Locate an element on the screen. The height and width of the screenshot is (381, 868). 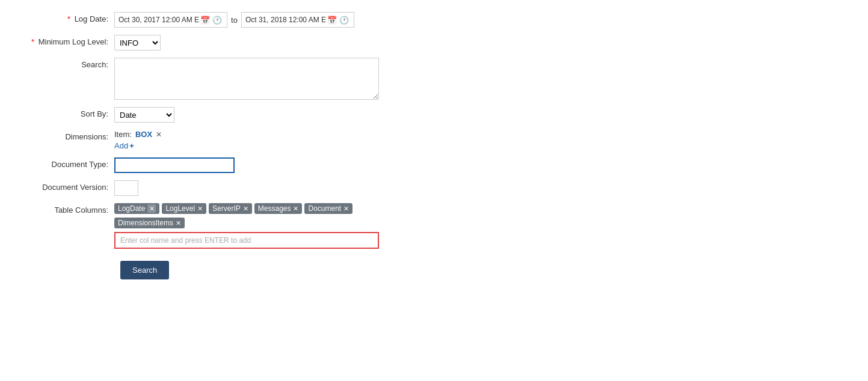
col-name-input is located at coordinates (247, 240).